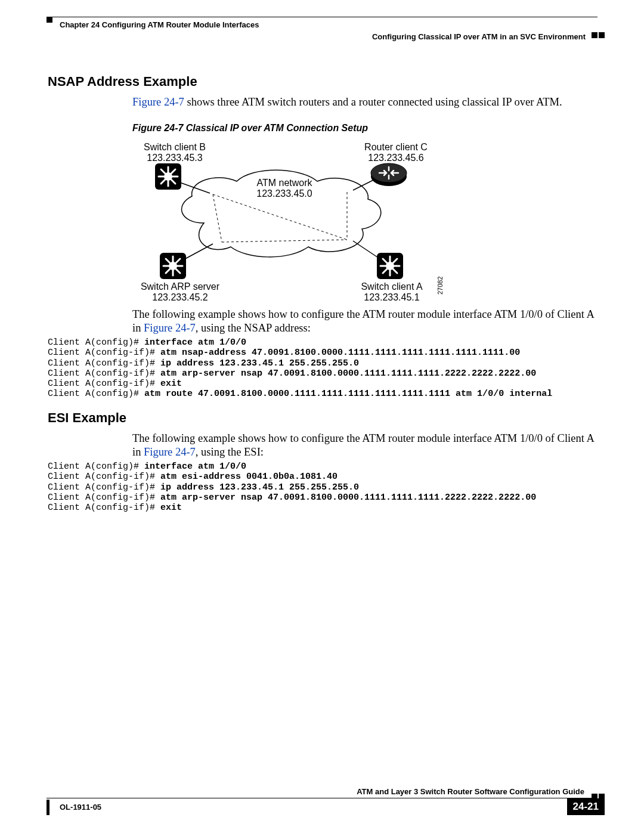 The height and width of the screenshot is (833, 644). What do you see at coordinates (174, 157) in the screenshot?
I see `text: 123.233.45.3` at bounding box center [174, 157].